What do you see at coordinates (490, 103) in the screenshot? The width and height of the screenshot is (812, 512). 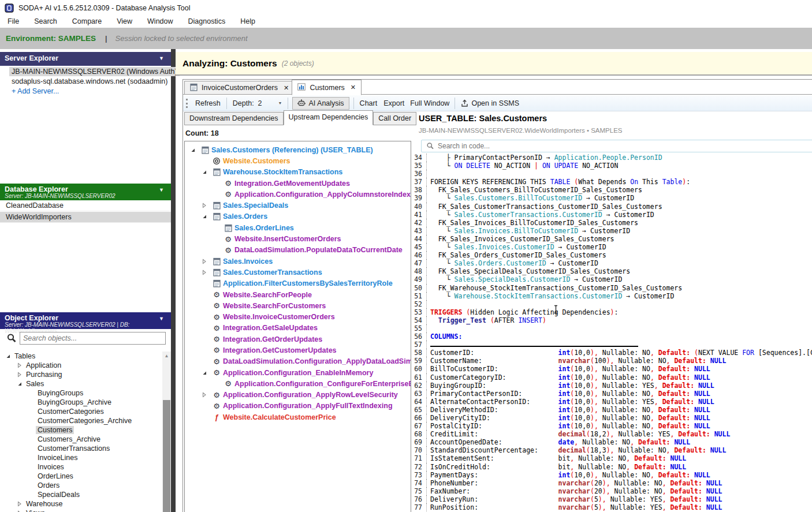 I see `open-in-ssms-button: Open in SSMS` at bounding box center [490, 103].